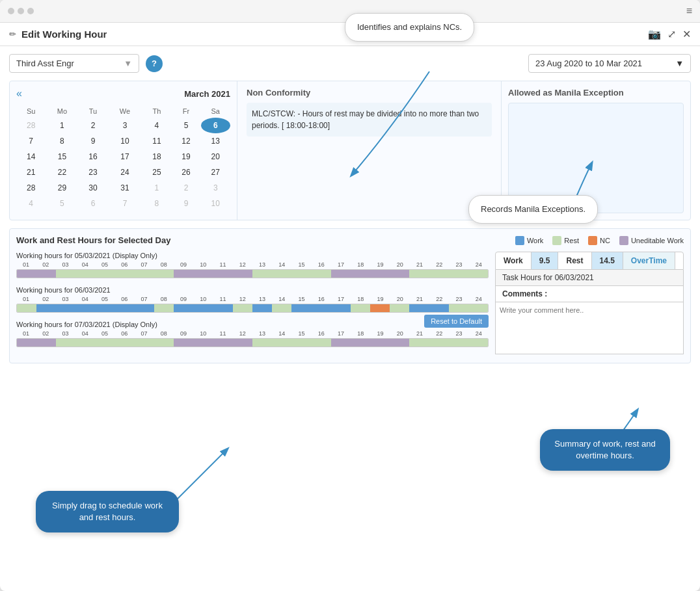 This screenshot has width=700, height=591. Describe the element at coordinates (690, 11) in the screenshot. I see `browser-menu-icon: ≡` at that location.